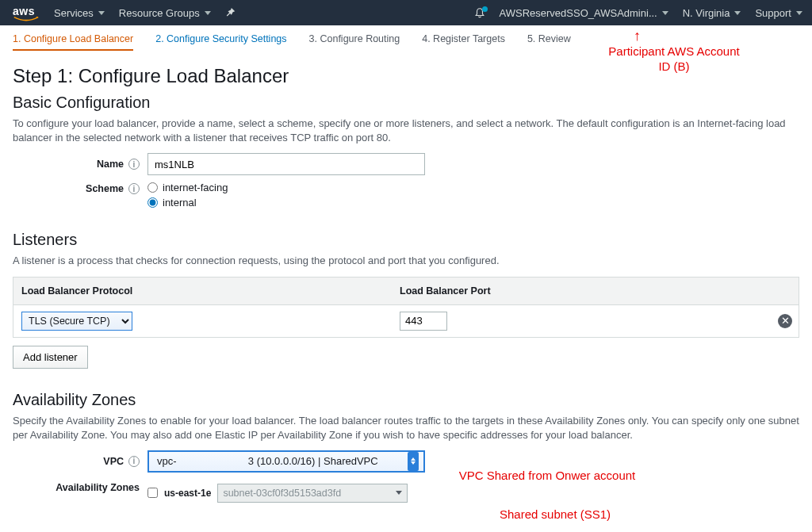 The width and height of the screenshot is (812, 532). I want to click on col-port: Load Balancer Port, so click(580, 291).